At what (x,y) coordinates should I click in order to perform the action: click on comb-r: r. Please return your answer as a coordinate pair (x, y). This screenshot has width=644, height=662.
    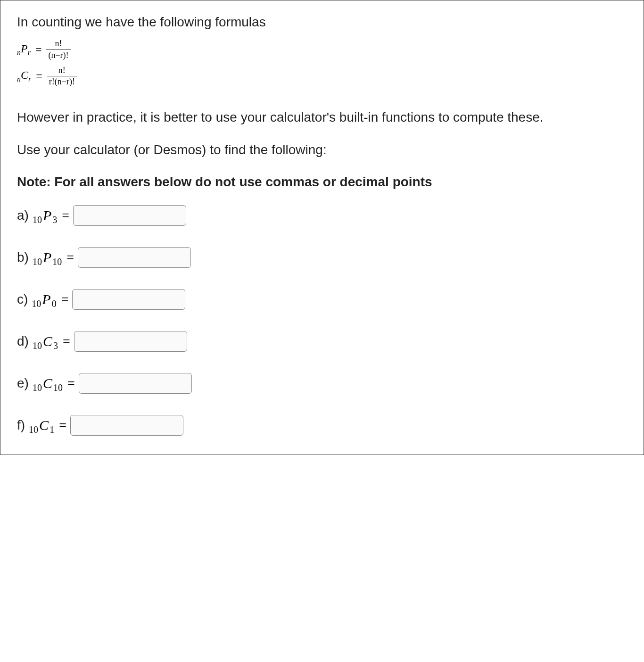
    Looking at the image, I should click on (30, 79).